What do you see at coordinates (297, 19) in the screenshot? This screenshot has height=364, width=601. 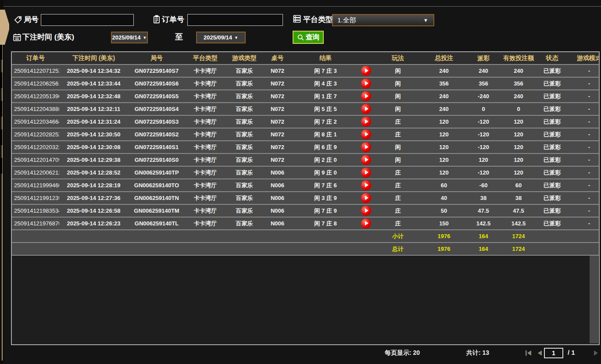 I see `platform-icon` at bounding box center [297, 19].